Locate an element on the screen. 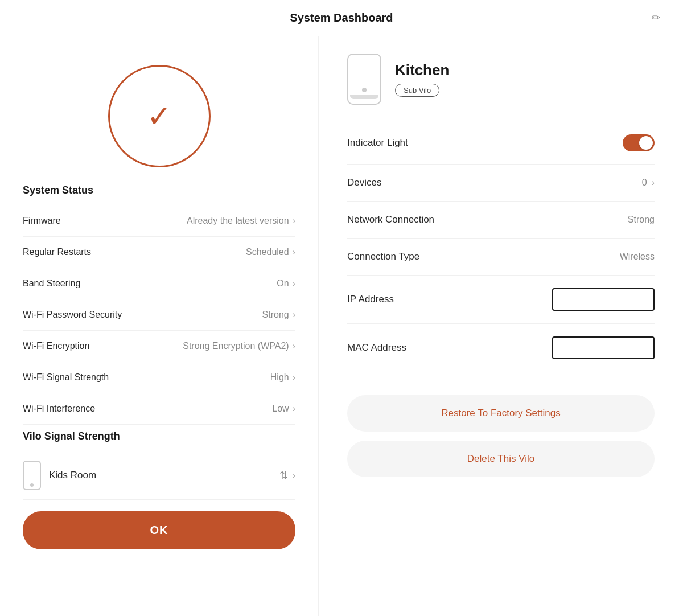  delete-vilo-button: Delete This Vilo is located at coordinates (501, 459).